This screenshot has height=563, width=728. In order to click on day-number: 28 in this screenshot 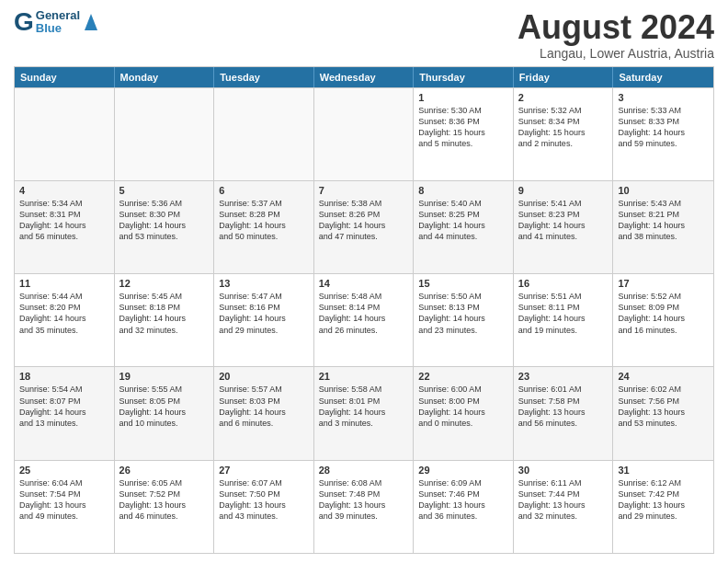, I will do `click(364, 470)`.